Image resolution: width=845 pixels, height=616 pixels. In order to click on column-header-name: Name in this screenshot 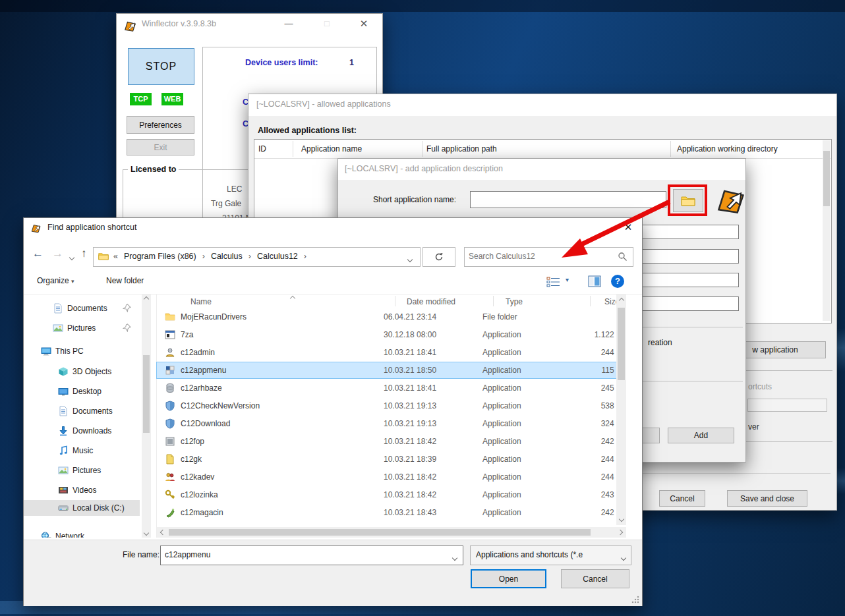, I will do `click(201, 302)`.